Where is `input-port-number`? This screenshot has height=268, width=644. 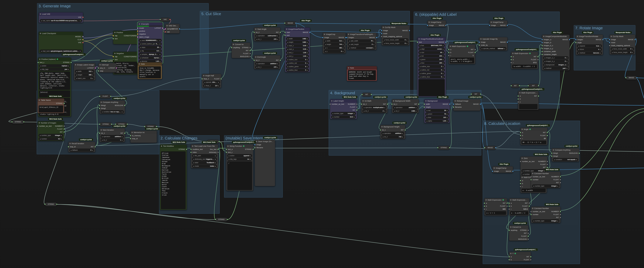
input-port-number is located at coordinates (531, 180).